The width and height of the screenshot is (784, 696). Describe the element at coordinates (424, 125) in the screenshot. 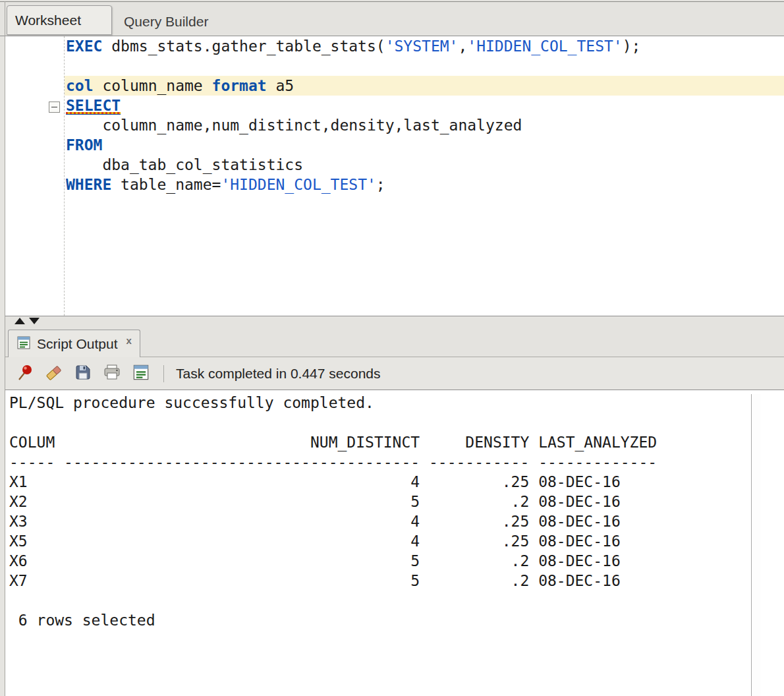

I see `code-line: column_name,num_distinct,density,last_an…` at that location.